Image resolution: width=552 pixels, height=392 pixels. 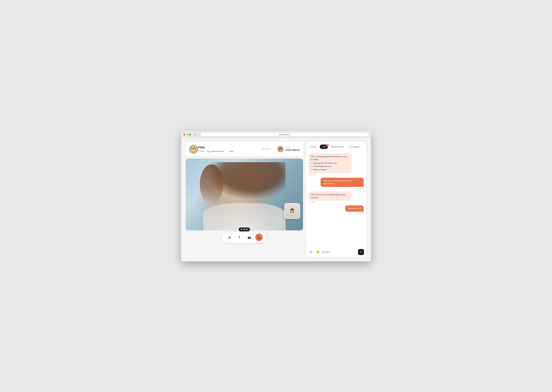 I want to click on pet-name: Fido, so click(x=230, y=147).